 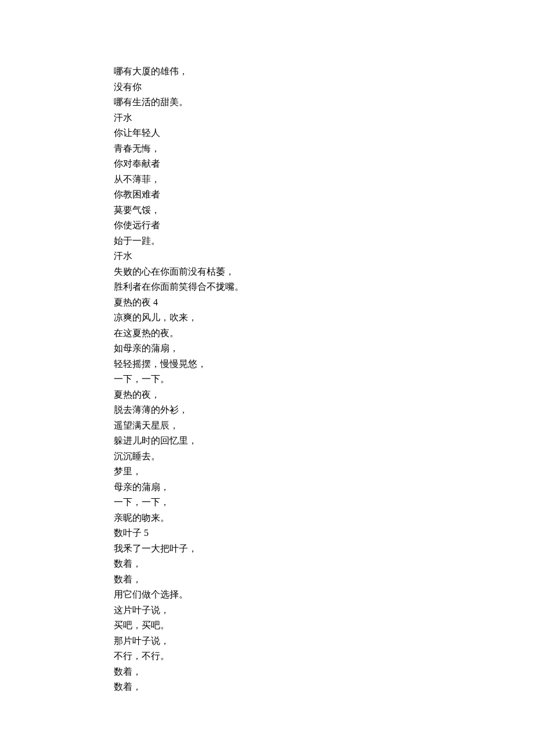 What do you see at coordinates (324, 503) in the screenshot?
I see `text-line: 一下，一下，` at bounding box center [324, 503].